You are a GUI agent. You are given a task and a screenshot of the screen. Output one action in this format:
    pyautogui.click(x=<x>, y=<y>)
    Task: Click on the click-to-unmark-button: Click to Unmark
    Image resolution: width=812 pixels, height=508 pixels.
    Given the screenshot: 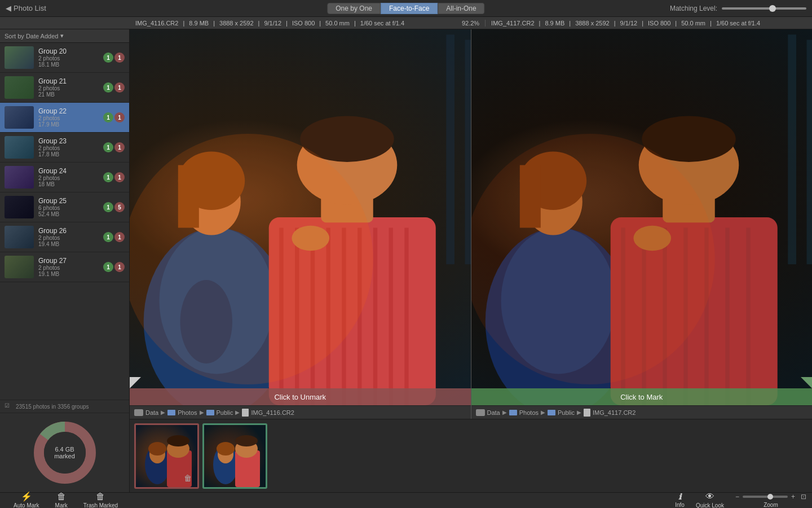 What is the action you would take?
    pyautogui.click(x=300, y=397)
    